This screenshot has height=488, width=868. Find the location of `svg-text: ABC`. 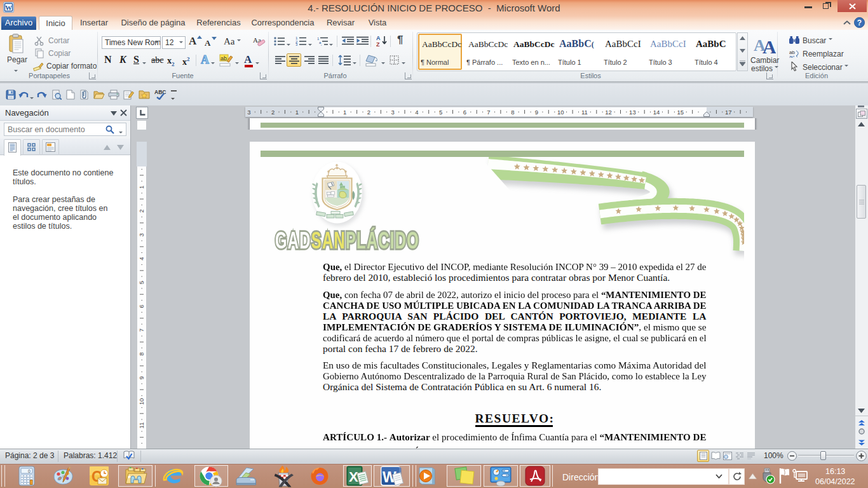

svg-text: ABC is located at coordinates (160, 92).